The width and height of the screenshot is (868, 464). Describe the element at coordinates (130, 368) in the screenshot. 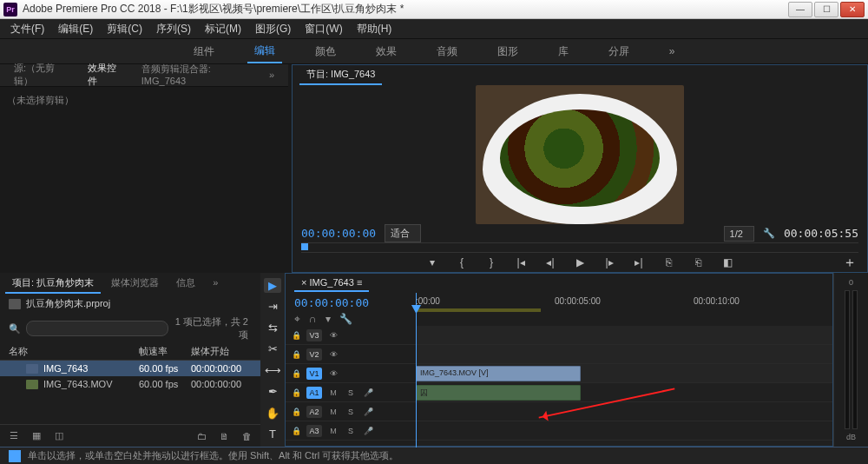

I see `list-item: IMG_7643 60.00 fps 00:00:00:00` at that location.